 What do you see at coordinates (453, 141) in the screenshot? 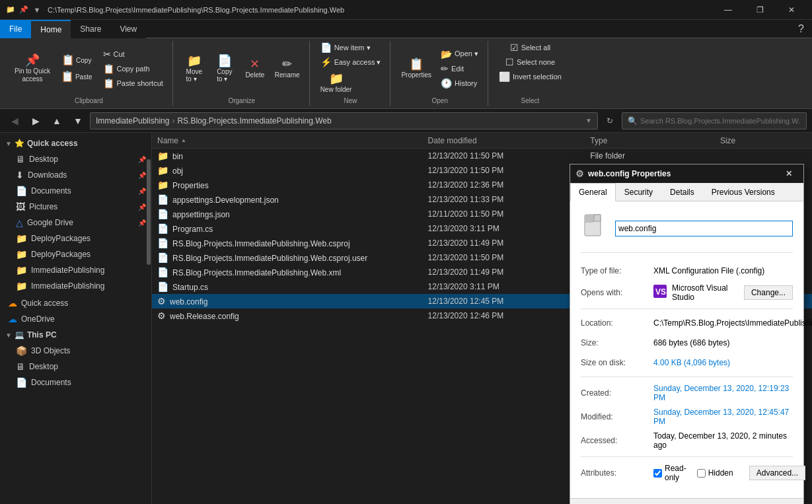
I see `col-date-label: Date modified` at bounding box center [453, 141].